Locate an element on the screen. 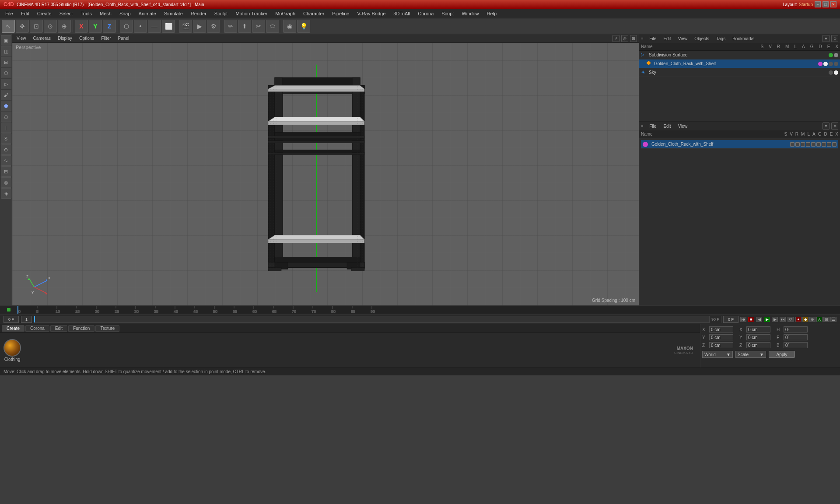  left-tool-3: ⊞ is located at coordinates (6, 62).